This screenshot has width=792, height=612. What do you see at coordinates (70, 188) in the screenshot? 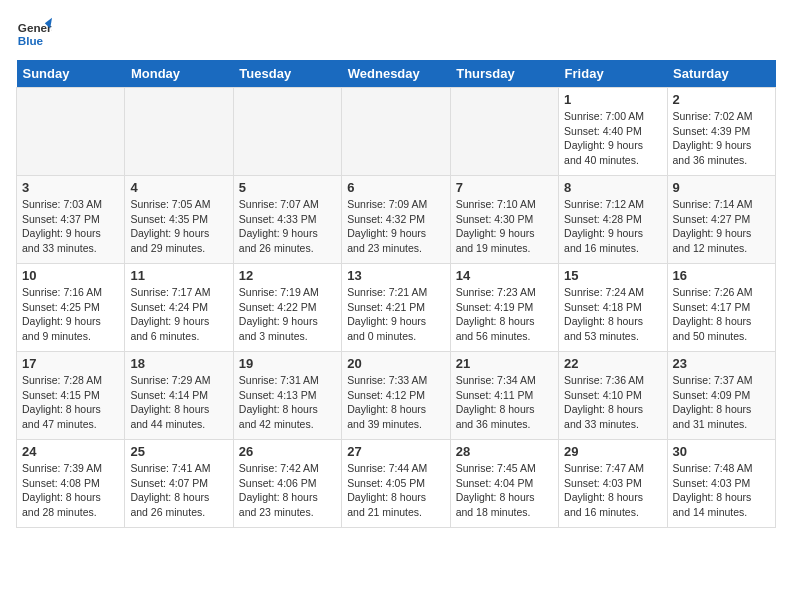
I see `day-number: 3` at bounding box center [70, 188].